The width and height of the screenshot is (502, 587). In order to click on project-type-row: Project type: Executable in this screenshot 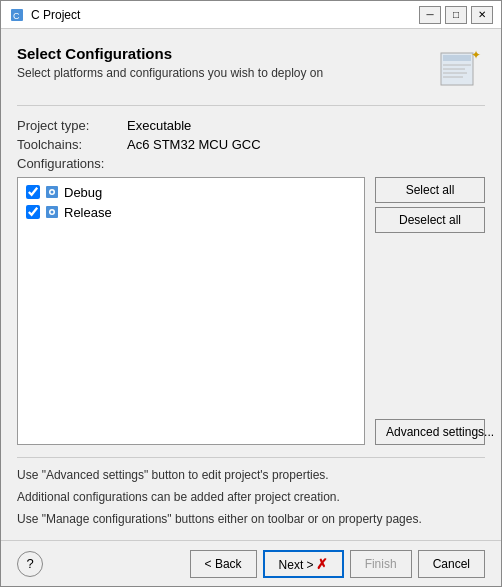, I will do `click(251, 126)`.